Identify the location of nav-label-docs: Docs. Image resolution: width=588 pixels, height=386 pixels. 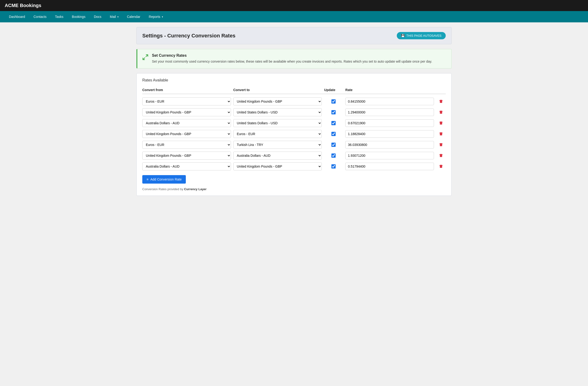
(98, 17).